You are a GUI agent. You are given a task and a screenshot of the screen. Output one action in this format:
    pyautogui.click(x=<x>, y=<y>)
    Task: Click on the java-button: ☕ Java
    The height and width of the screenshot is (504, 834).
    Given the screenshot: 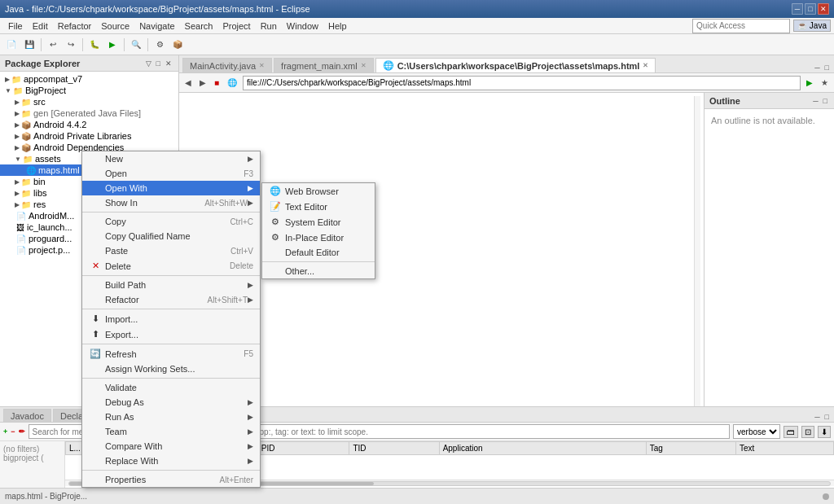 What is the action you would take?
    pyautogui.click(x=812, y=26)
    